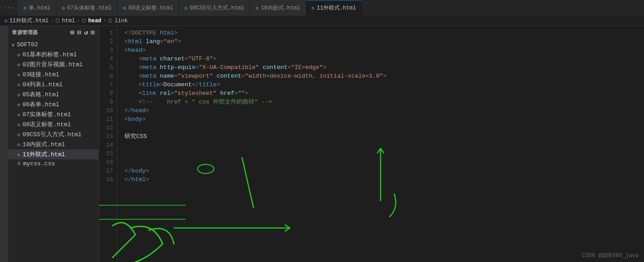  Describe the element at coordinates (384, 94) in the screenshot. I see `code-line-8: <link rel="stylesheet" href="">` at that location.